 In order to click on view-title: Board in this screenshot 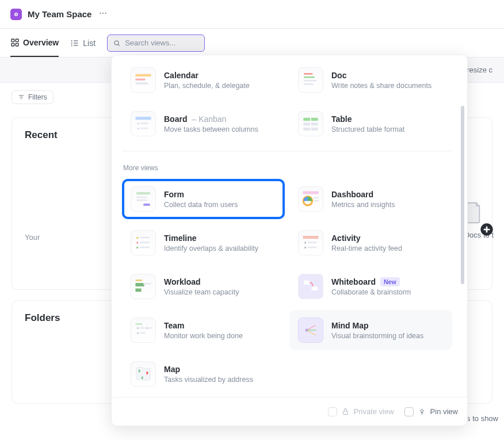, I will do `click(175, 119)`.